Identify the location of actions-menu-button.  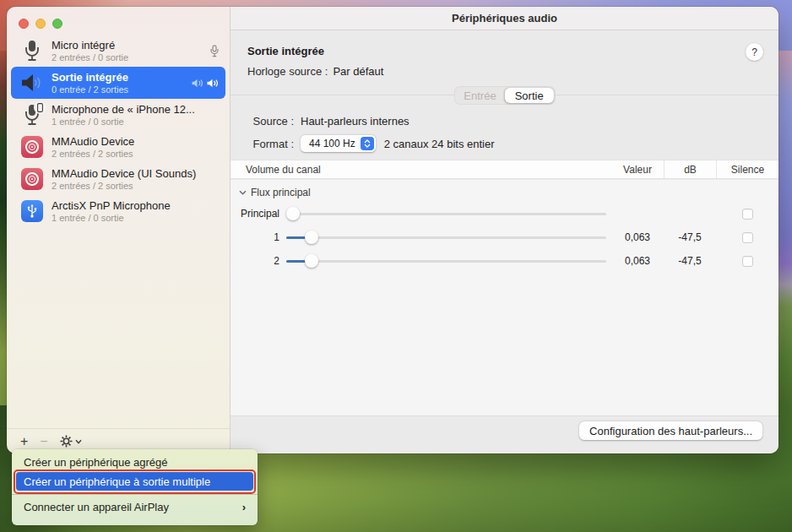
(71, 441).